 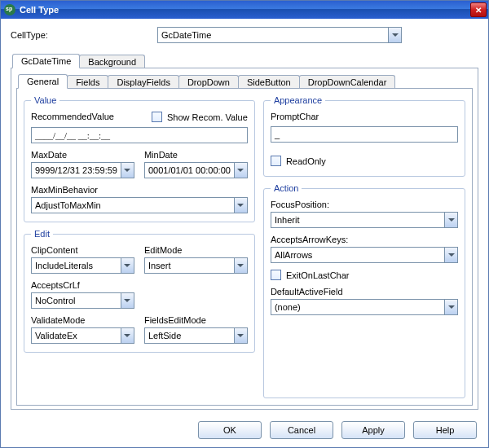 What do you see at coordinates (10, 10) in the screenshot?
I see `app-icon` at bounding box center [10, 10].